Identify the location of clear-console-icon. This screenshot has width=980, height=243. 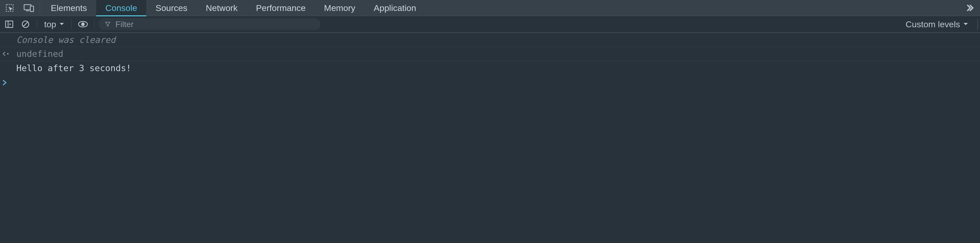
(25, 24).